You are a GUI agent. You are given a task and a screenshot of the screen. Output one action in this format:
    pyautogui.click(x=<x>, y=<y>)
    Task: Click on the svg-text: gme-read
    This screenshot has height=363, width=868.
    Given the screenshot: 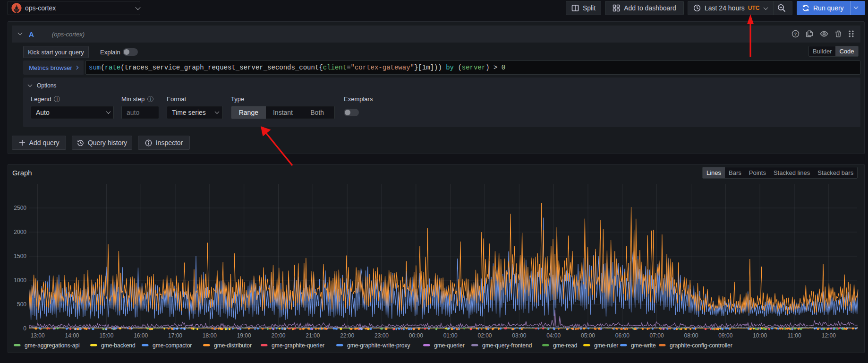 What is the action you would take?
    pyautogui.click(x=565, y=346)
    